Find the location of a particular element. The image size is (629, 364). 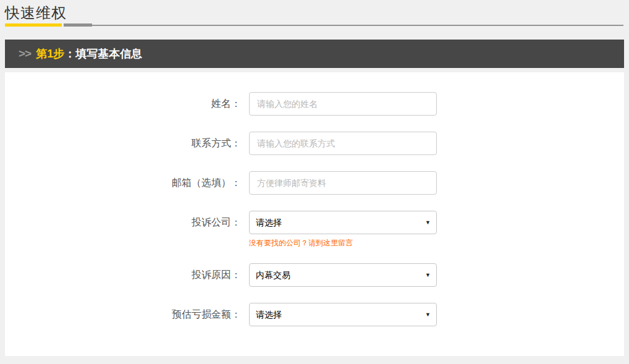

step-header-bar: >> 第1步 ： 填写基本信息 is located at coordinates (314, 54).